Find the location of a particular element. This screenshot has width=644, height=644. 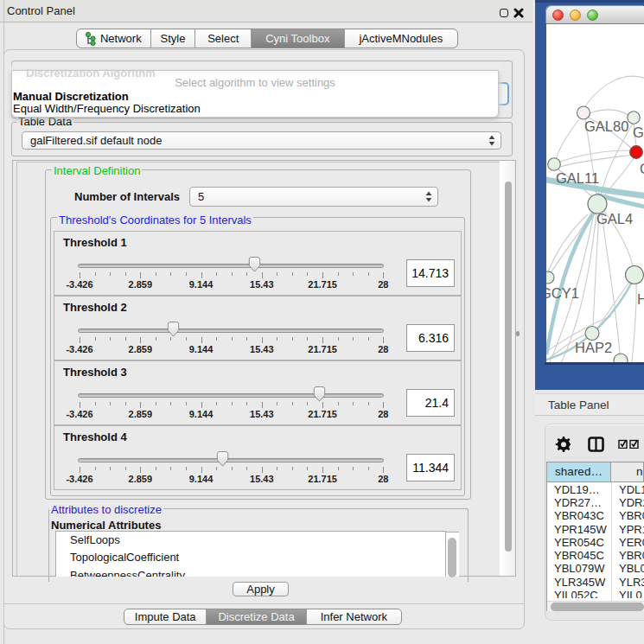

svg-text: H is located at coordinates (641, 299).